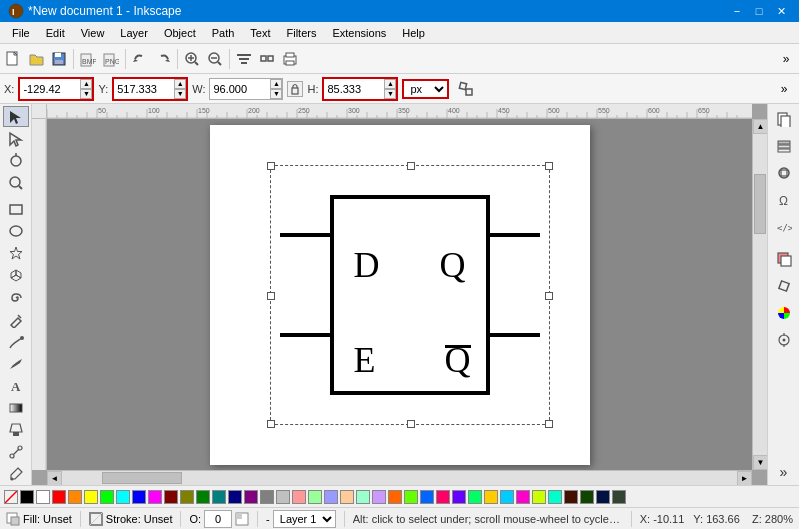 Image resolution: width=799 pixels, height=529 pixels. What do you see at coordinates (304, 519) in the screenshot?
I see `layer-select: Layer 1` at bounding box center [304, 519].